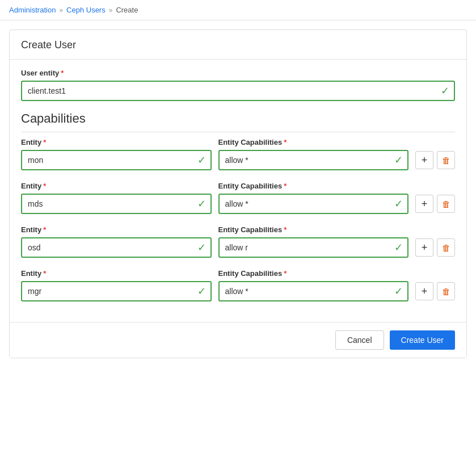 The width and height of the screenshot is (476, 461). I want to click on caps-label-3: Entity Capabilities*, so click(314, 274).